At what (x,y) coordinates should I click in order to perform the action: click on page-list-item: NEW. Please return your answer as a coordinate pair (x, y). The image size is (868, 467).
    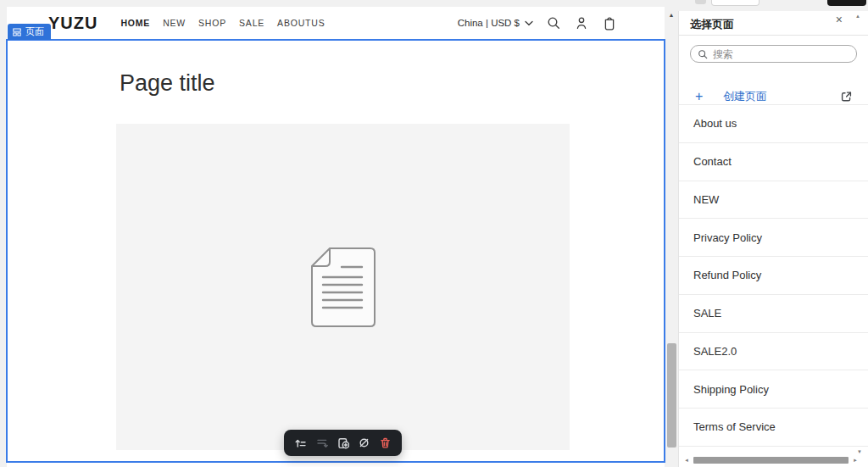
    Looking at the image, I should click on (773, 200).